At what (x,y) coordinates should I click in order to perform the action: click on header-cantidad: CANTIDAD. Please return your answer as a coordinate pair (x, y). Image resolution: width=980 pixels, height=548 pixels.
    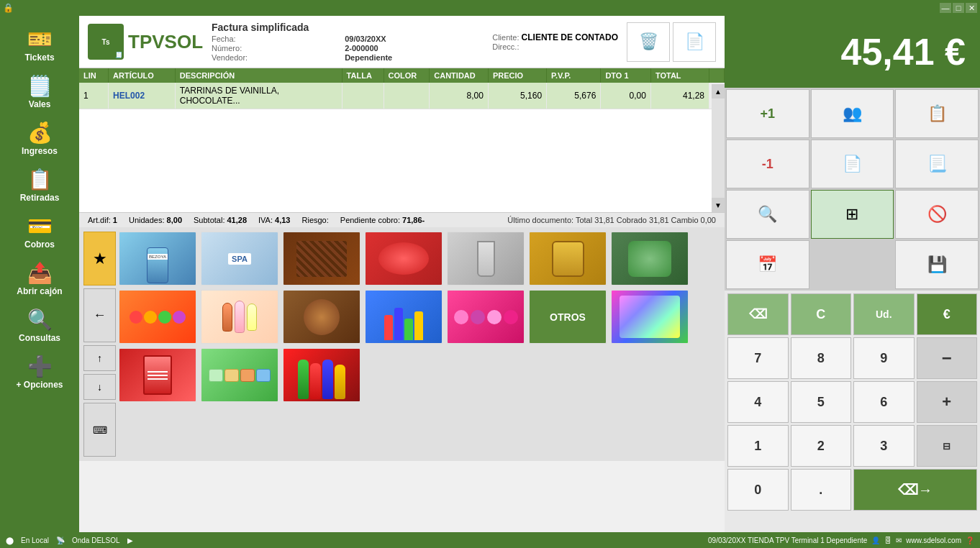
    Looking at the image, I should click on (459, 76).